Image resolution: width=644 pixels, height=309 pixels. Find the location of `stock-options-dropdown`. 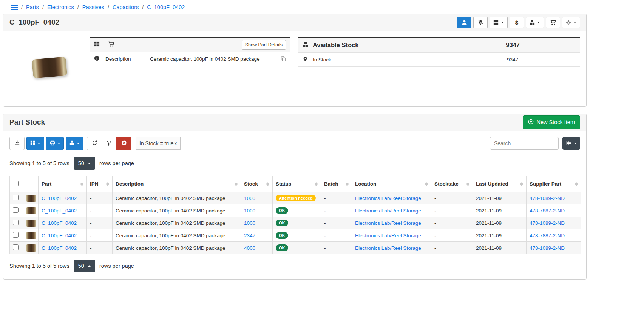

stock-options-dropdown is located at coordinates (75, 143).